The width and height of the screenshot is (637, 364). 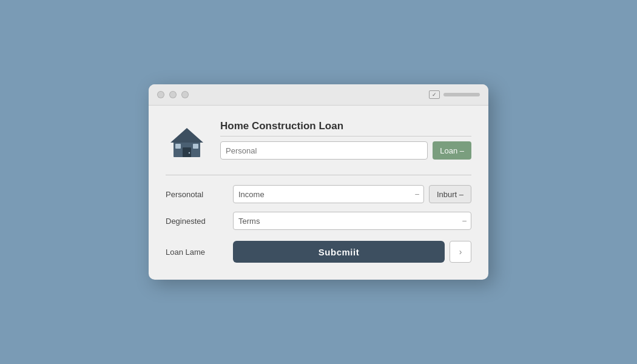 What do you see at coordinates (346, 150) in the screenshot?
I see `top-input-row: Loan –` at bounding box center [346, 150].